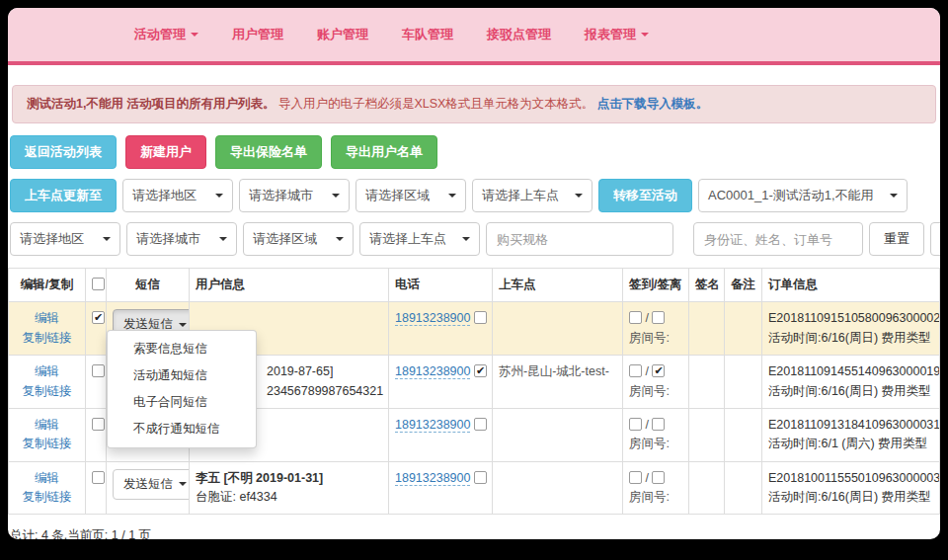 The image size is (948, 560). Describe the element at coordinates (616, 35) in the screenshot. I see `nav-item-report-mgmt: 报表管理` at that location.